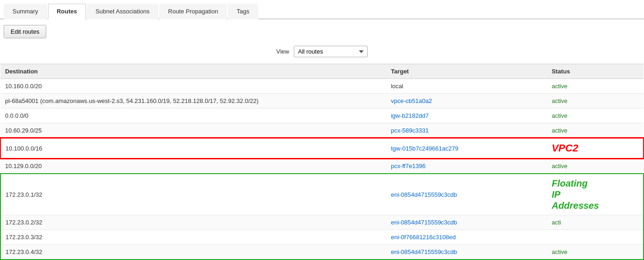 The height and width of the screenshot is (260, 644). I want to click on target-link: igw-b2182dd7, so click(410, 115).